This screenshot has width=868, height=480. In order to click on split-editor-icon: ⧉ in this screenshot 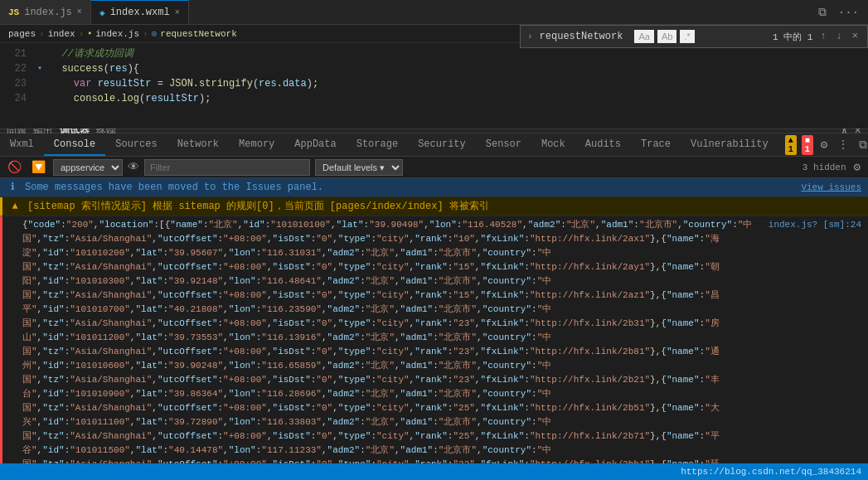, I will do `click(822, 12)`.